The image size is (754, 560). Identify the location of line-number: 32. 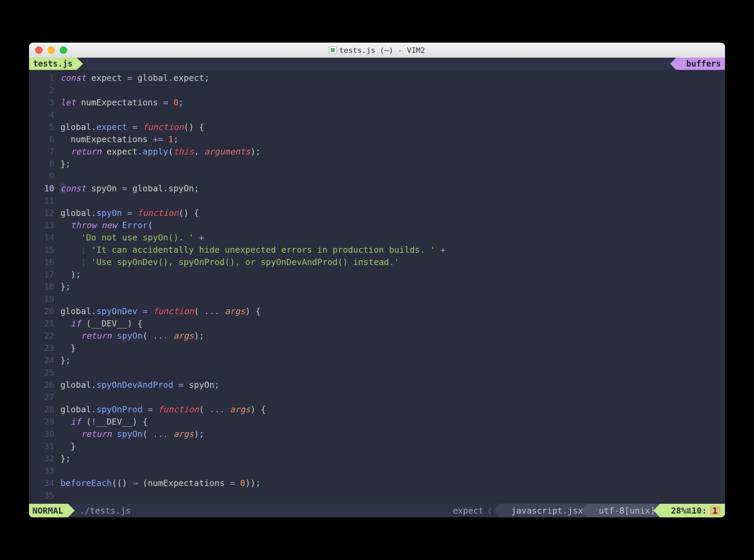
(45, 459).